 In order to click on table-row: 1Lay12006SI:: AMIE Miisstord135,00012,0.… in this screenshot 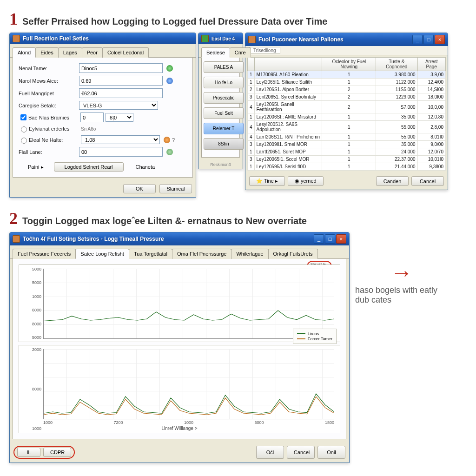, I will do `click(347, 117)`.